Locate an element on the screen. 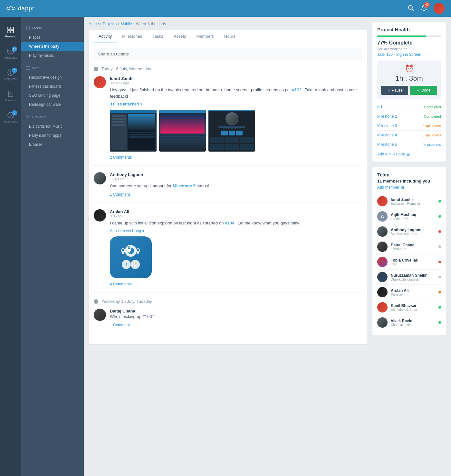  team-count-number: 11 members is located at coordinates (389, 181).